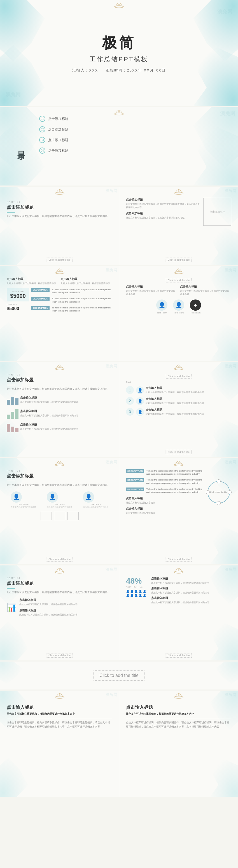  I want to click on desc-text-4l2: To help the table understand the perform…, so click(82, 300).